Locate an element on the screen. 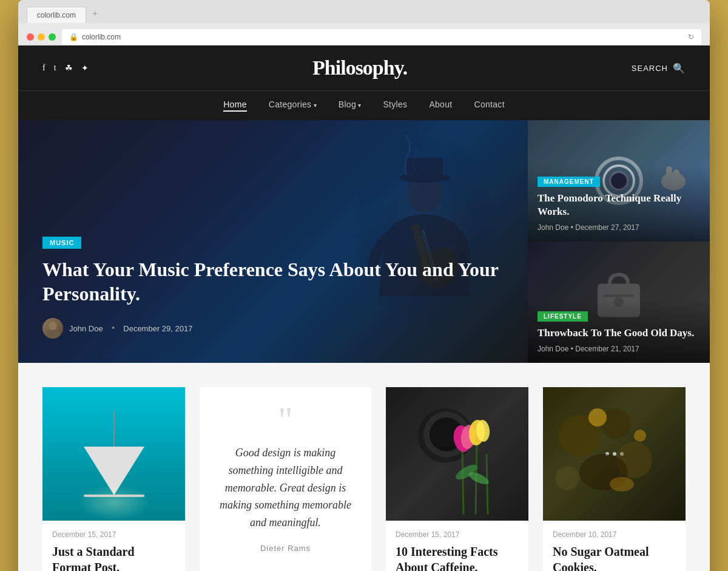 The height and width of the screenshot is (571, 728). oatmeal-art is located at coordinates (604, 448).